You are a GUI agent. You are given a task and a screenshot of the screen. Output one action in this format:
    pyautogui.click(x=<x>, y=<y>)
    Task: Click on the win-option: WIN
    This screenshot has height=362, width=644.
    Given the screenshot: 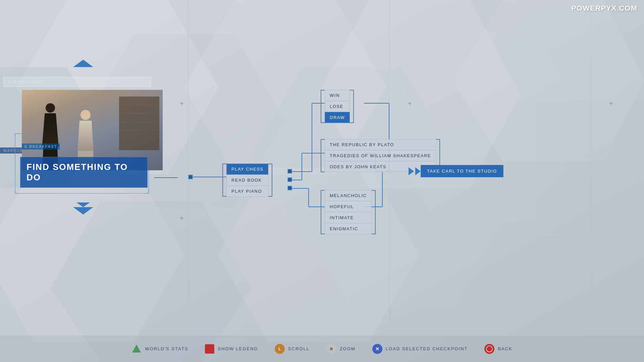 What is the action you would take?
    pyautogui.click(x=337, y=95)
    